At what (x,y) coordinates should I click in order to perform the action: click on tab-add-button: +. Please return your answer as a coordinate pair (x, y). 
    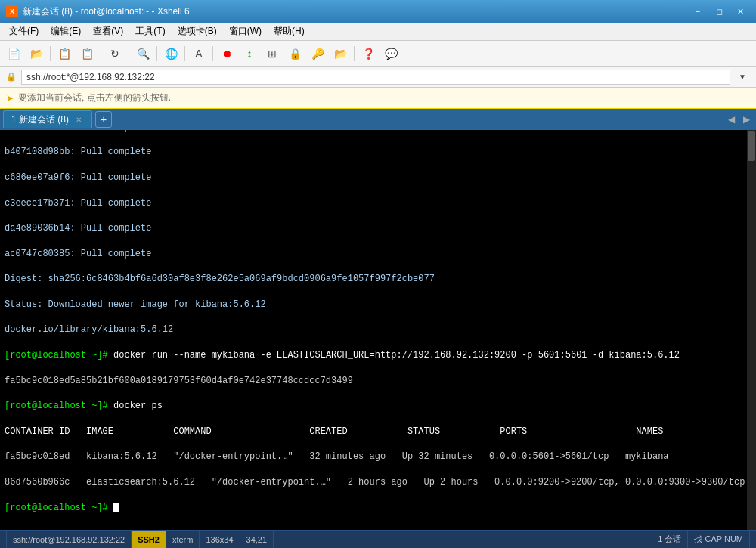
    Looking at the image, I should click on (104, 119).